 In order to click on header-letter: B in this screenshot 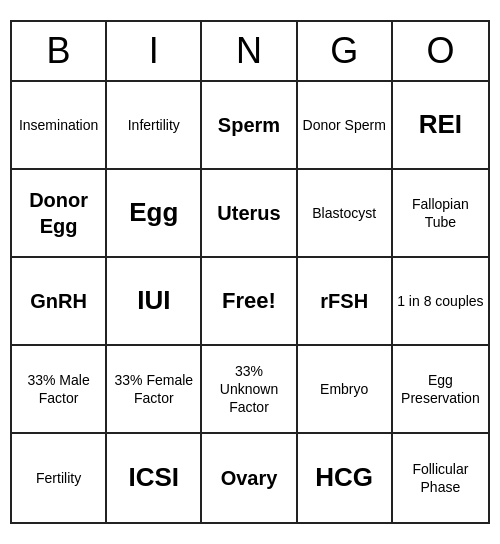, I will do `click(60, 51)`.